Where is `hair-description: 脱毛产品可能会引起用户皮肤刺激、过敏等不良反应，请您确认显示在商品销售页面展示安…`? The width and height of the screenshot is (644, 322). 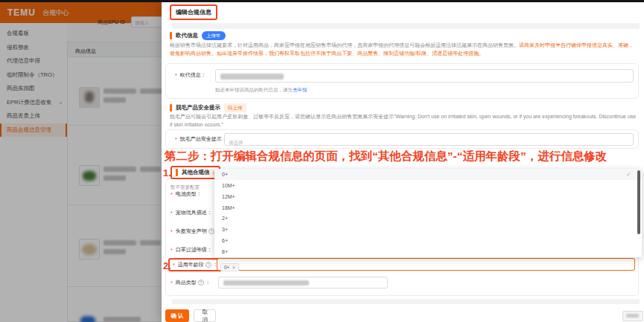 hair-description: 脱毛产品可能会引起用户皮肤刺激、过敏等不良反应，请您确认显示在商品销售页面展示安… is located at coordinates (404, 120).